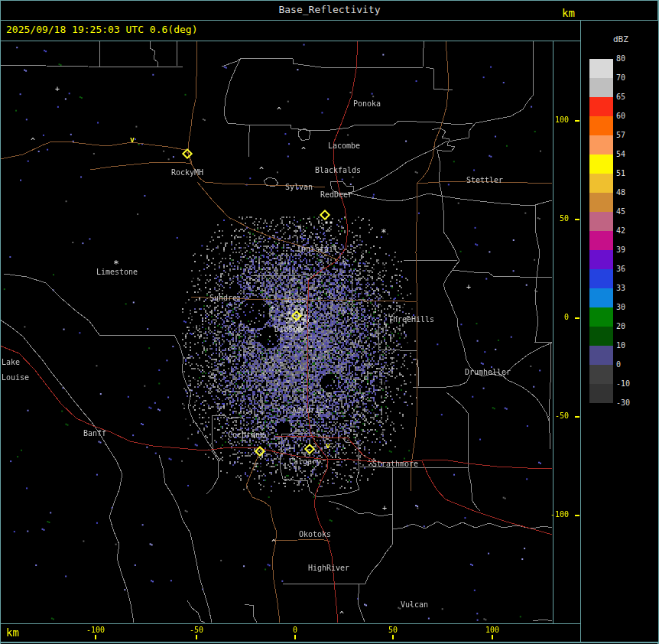  What do you see at coordinates (308, 410) in the screenshot?
I see `city-label-airdrie: Airdrie` at bounding box center [308, 410].